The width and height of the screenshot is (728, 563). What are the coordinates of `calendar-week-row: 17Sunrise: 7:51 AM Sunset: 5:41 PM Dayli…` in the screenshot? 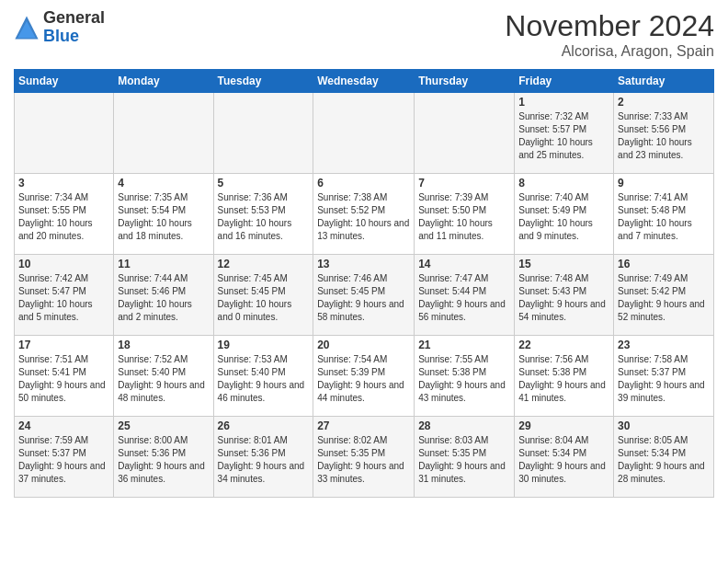 It's located at (364, 376).